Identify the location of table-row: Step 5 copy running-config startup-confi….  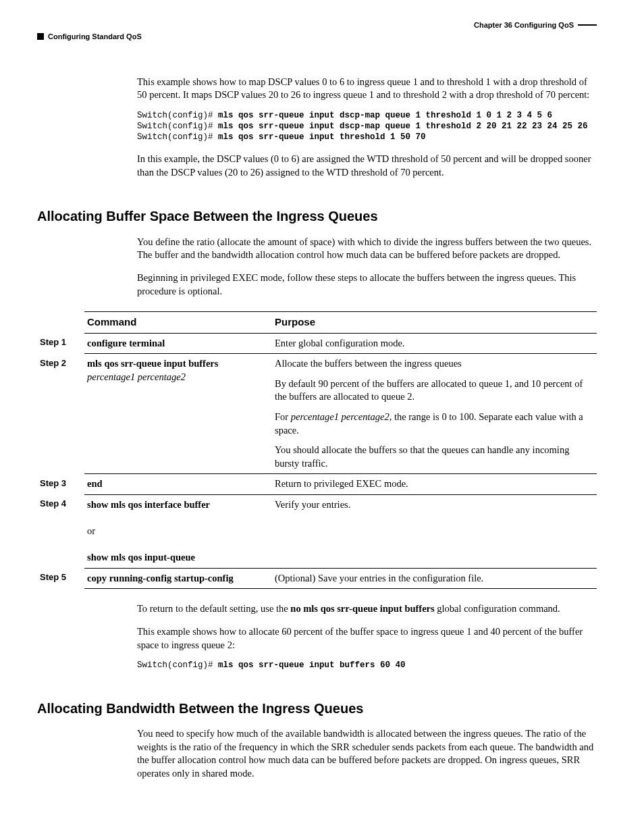
(317, 578).